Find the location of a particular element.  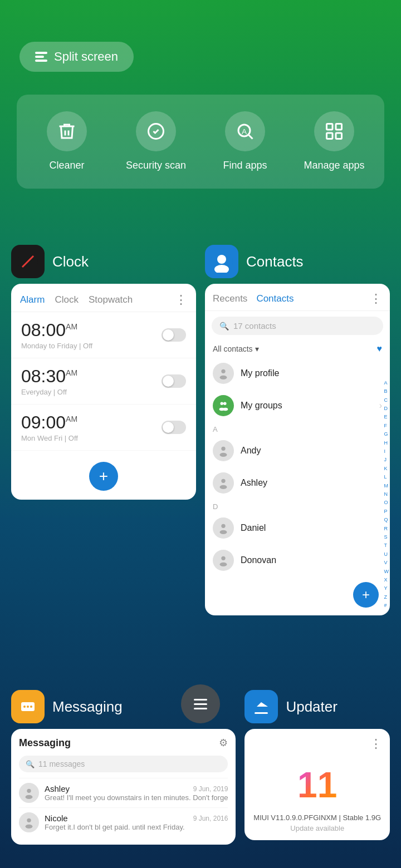

message-item-ashley: Ashley 9 Jun, 2019 Great! I'll meet you … is located at coordinates (124, 792).